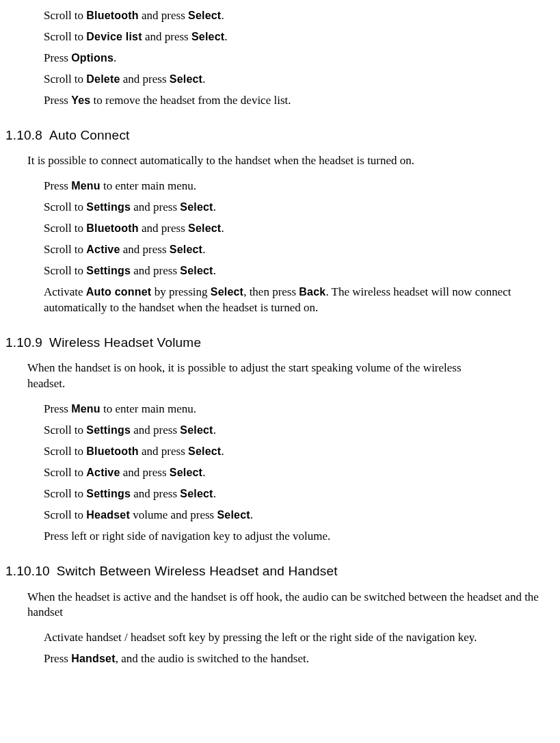 The height and width of the screenshot is (743, 560). What do you see at coordinates (299, 473) in the screenshot?
I see `step: Scroll to Active and press Select.` at bounding box center [299, 473].